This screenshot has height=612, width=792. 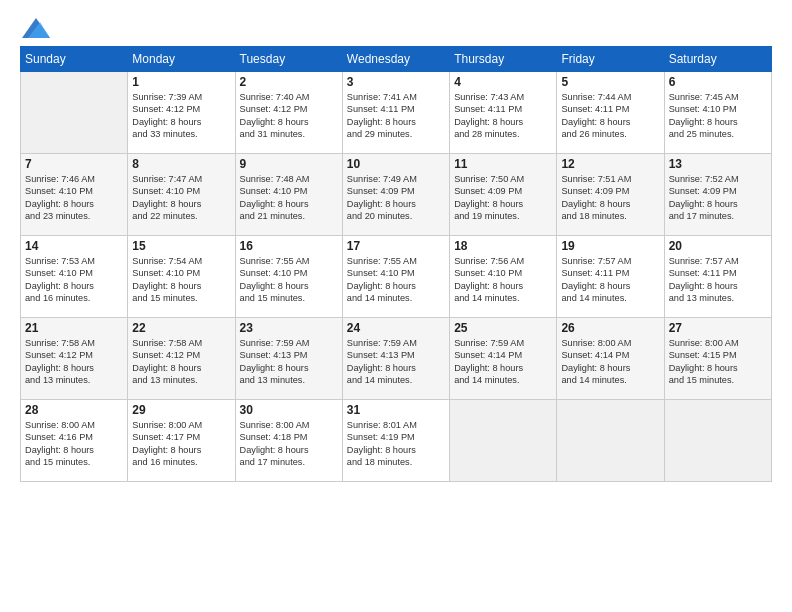 What do you see at coordinates (181, 82) in the screenshot?
I see `day-number: 1` at bounding box center [181, 82].